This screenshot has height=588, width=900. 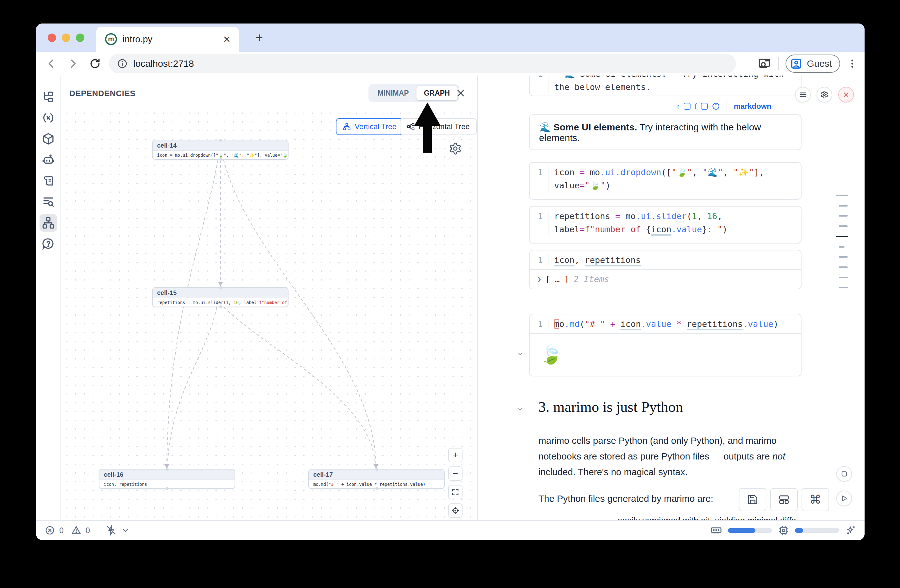 What do you see at coordinates (455, 455) in the screenshot?
I see `zoom-in-button: +` at bounding box center [455, 455].